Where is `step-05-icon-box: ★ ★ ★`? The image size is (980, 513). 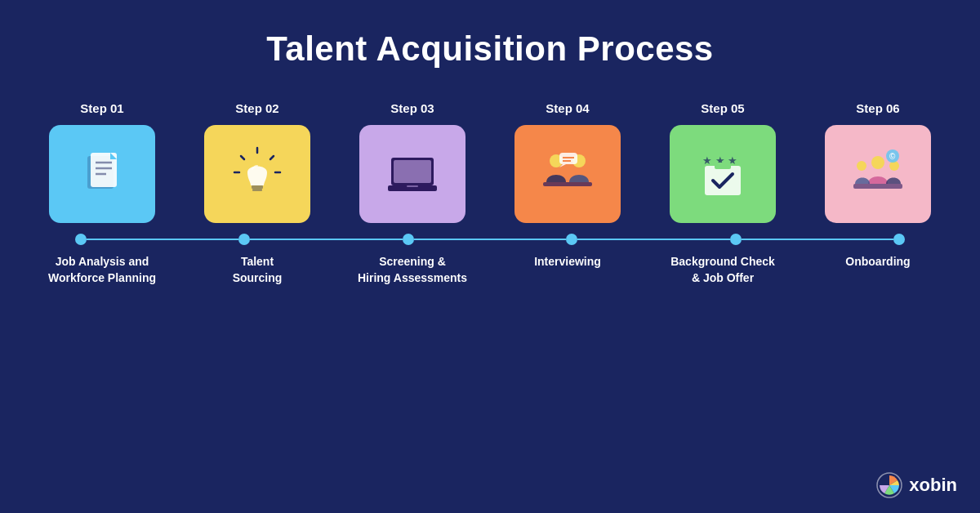
step-05-icon-box: ★ ★ ★ is located at coordinates (723, 174).